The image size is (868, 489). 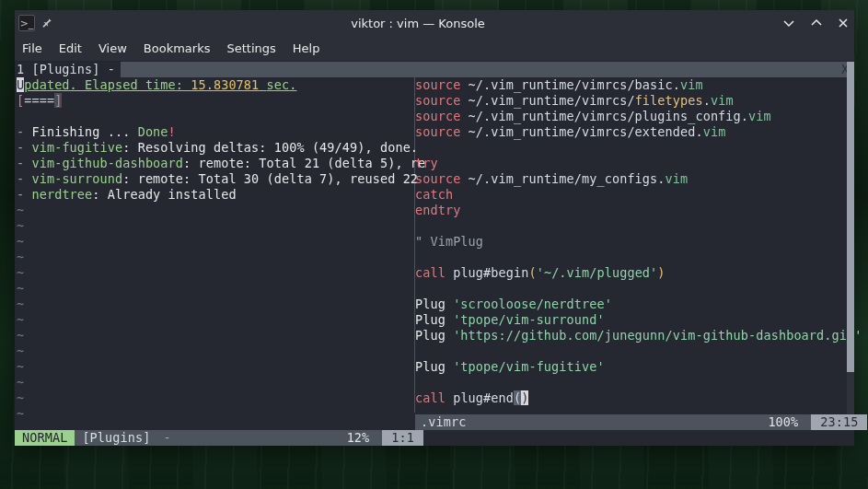 What do you see at coordinates (639, 241) in the screenshot?
I see `code-line: " VimPlug` at bounding box center [639, 241].